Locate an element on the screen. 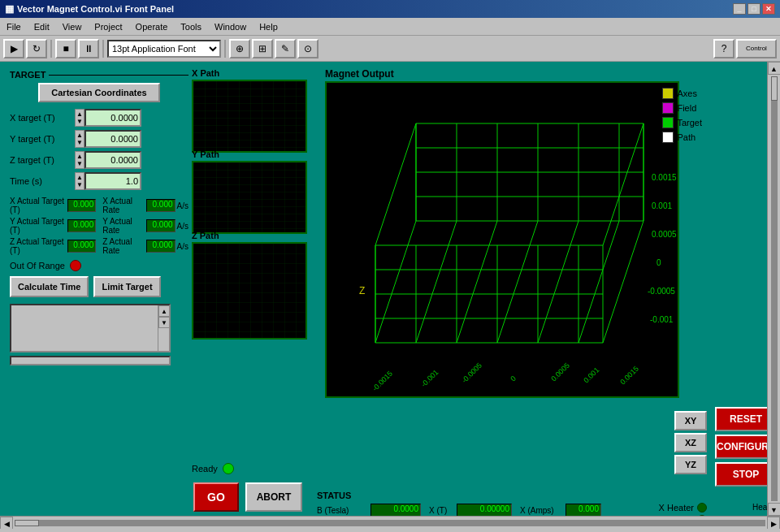 Image resolution: width=780 pixels, height=532 pixels. x-heater-led is located at coordinates (702, 508).